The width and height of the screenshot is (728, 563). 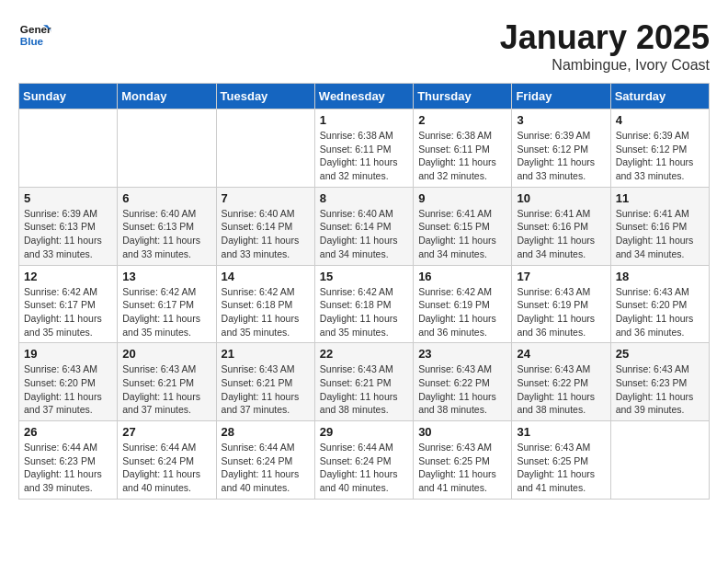 What do you see at coordinates (68, 276) in the screenshot?
I see `day-number: 12` at bounding box center [68, 276].